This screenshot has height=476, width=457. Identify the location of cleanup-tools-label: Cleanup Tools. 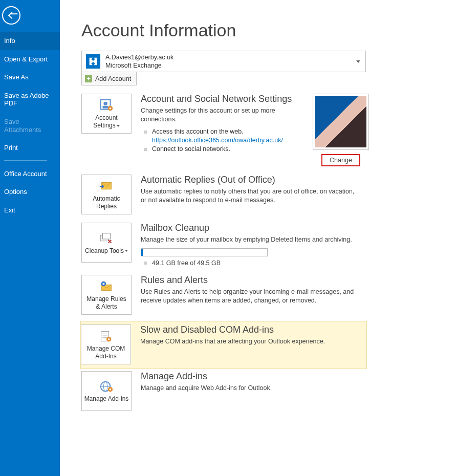
(106, 251).